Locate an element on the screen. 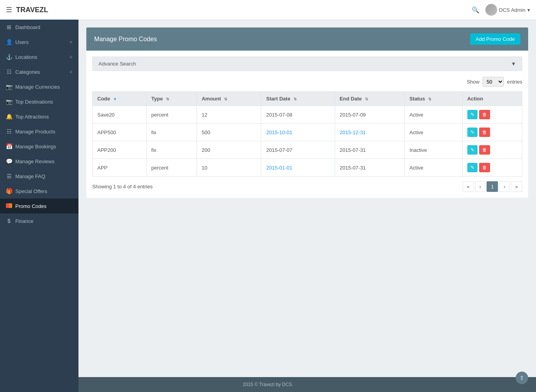 The image size is (536, 392). locations-plus-icon: + is located at coordinates (71, 57).